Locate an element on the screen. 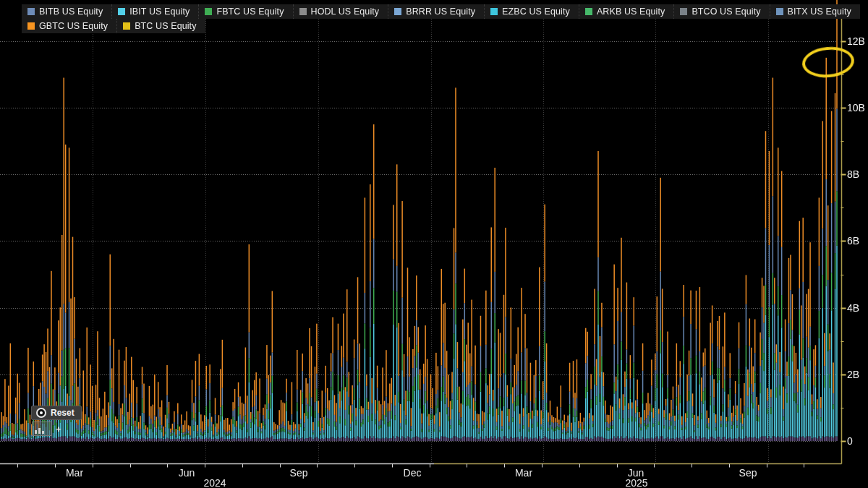 This screenshot has width=868, height=488. legend-item-label: IBIT US Equity is located at coordinates (159, 12).